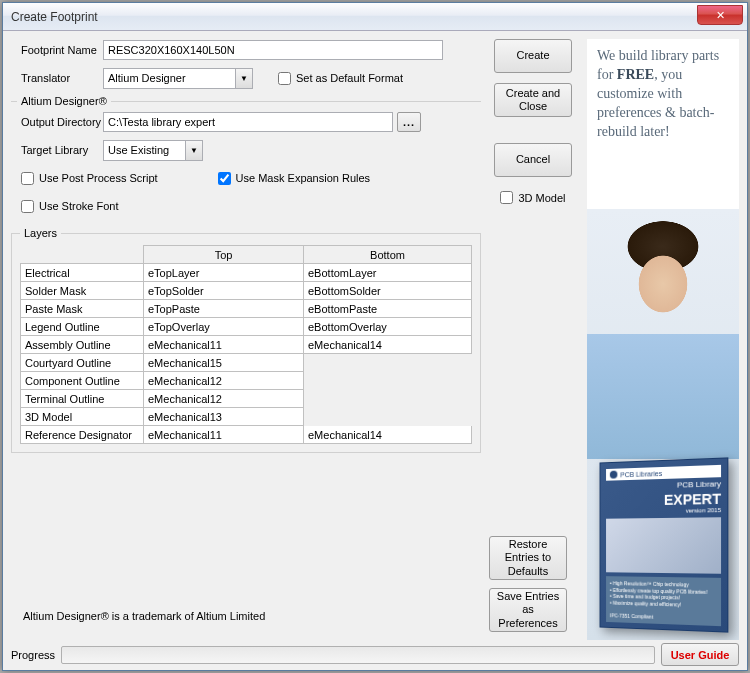  Describe the element at coordinates (304, 178) in the screenshot. I see `use-mask-label: Use Mask Expansion Rules` at that location.